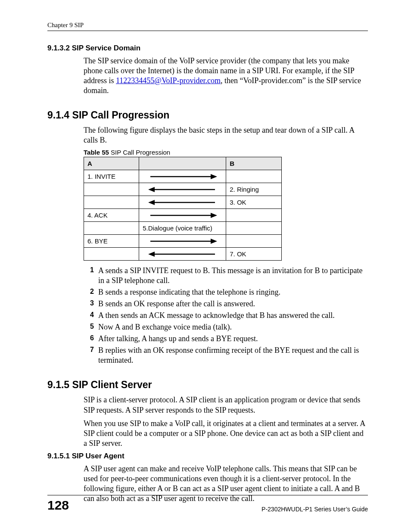 This screenshot has width=411, height=532. Describe the element at coordinates (208, 115) in the screenshot. I see `heading-9-1-4: 9.1.4 SIP Call Progression` at that location.